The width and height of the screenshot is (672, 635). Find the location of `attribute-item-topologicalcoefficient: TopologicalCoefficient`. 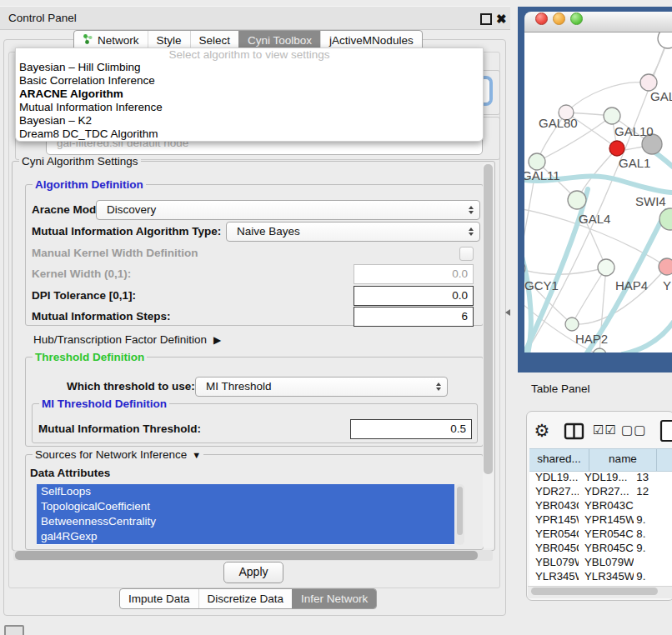

attribute-item-topologicalcoefficient: TopologicalCoefficient is located at coordinates (245, 507).